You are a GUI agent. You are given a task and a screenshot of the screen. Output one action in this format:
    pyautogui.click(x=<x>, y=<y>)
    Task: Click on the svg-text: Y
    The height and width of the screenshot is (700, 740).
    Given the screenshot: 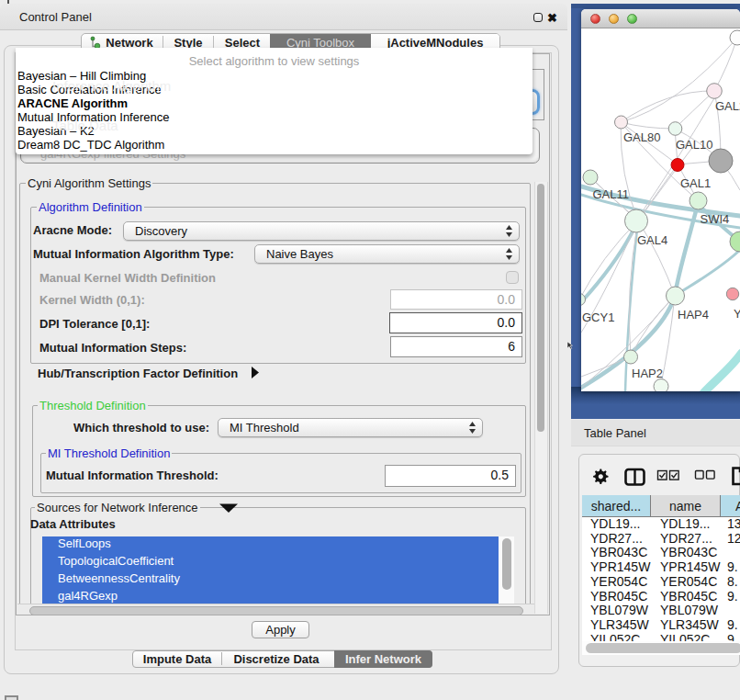 What is the action you would take?
    pyautogui.click(x=736, y=314)
    